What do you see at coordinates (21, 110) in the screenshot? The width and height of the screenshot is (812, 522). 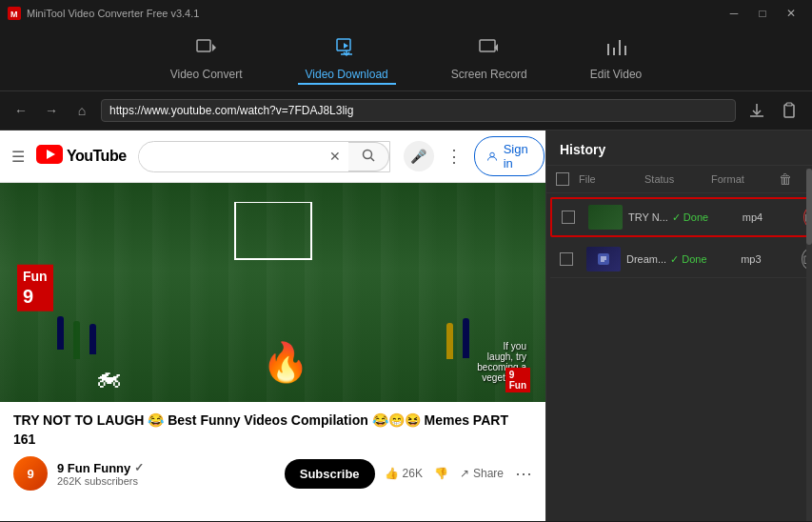 I see `back-button: ←` at bounding box center [21, 110].